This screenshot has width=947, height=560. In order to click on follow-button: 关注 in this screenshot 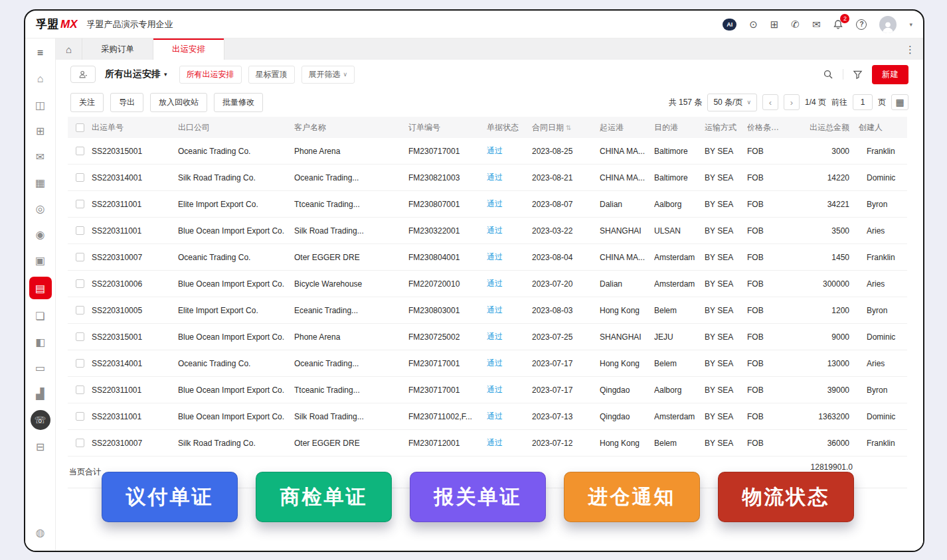, I will do `click(87, 102)`.